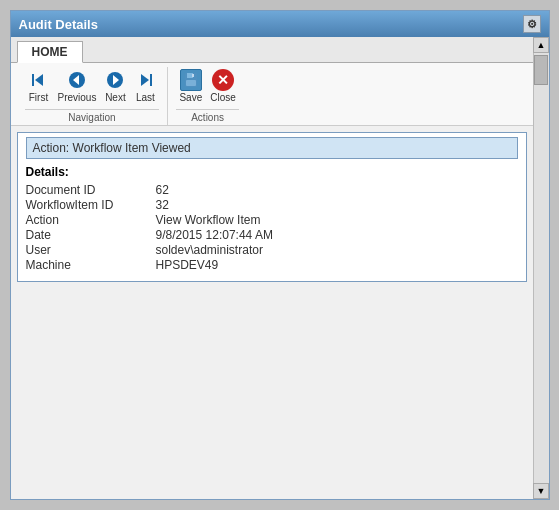  I want to click on label-action: Action, so click(91, 220).